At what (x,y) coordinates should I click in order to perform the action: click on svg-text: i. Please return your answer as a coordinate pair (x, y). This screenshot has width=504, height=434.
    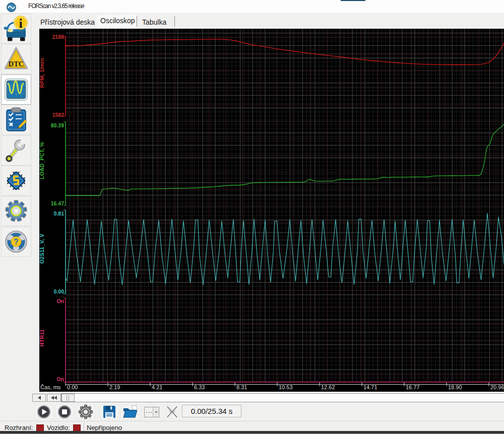
    Looking at the image, I should click on (20, 23).